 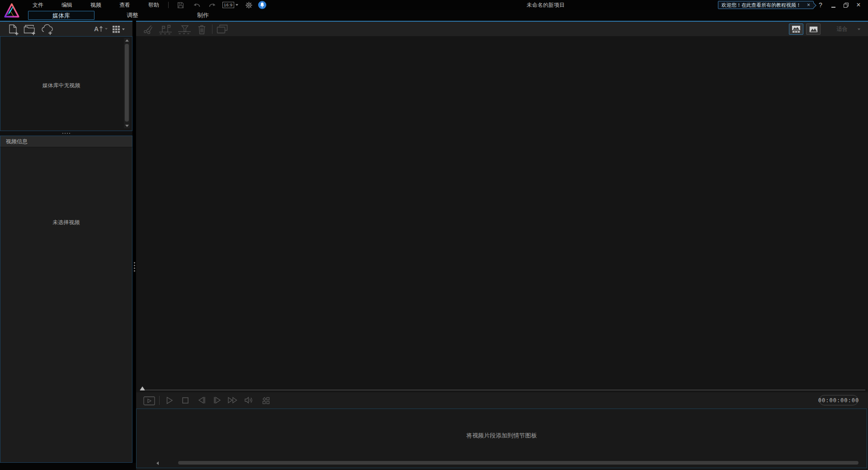 What do you see at coordinates (766, 5) in the screenshot?
I see `welcome-tooltip: 欢迎您！在此查看所有的教程视频！ ×` at bounding box center [766, 5].